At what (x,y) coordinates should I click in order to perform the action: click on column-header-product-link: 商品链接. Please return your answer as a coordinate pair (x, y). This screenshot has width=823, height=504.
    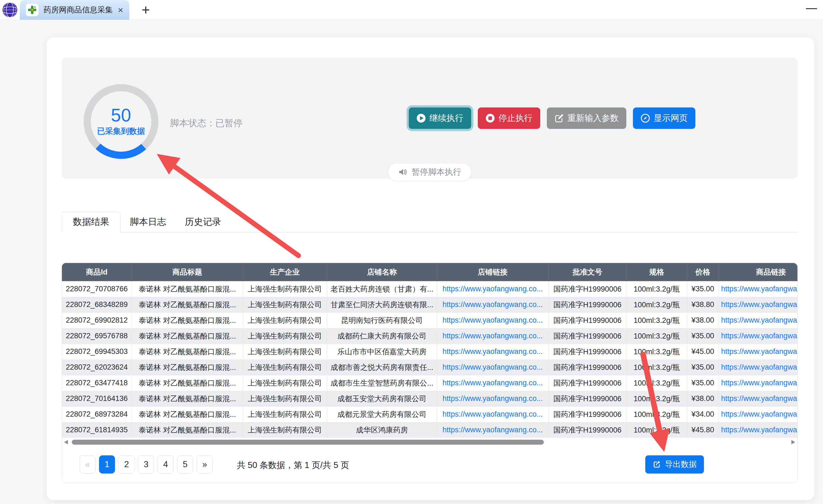
    Looking at the image, I should click on (758, 272).